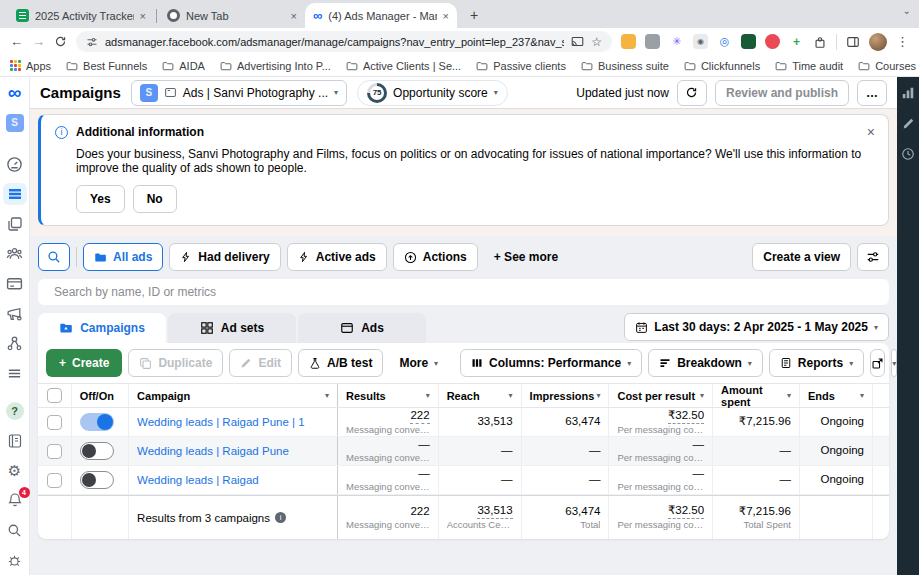 Image resolution: width=919 pixels, height=575 pixels. What do you see at coordinates (756, 327) in the screenshot?
I see `date-range-selector: Last 30 days: 2 Apr 2025 - 1 May 2025▾` at bounding box center [756, 327].